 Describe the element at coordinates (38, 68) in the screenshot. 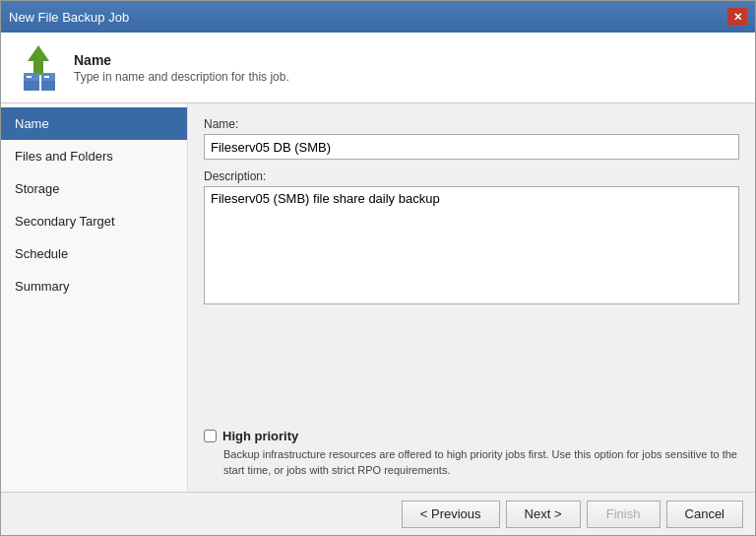

I see `backup-icon` at that location.